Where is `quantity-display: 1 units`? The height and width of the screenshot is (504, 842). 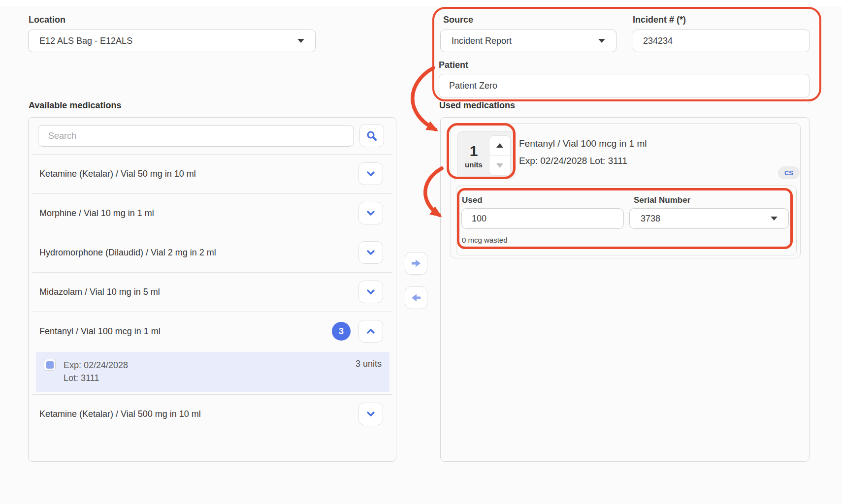
quantity-display: 1 units is located at coordinates (474, 156).